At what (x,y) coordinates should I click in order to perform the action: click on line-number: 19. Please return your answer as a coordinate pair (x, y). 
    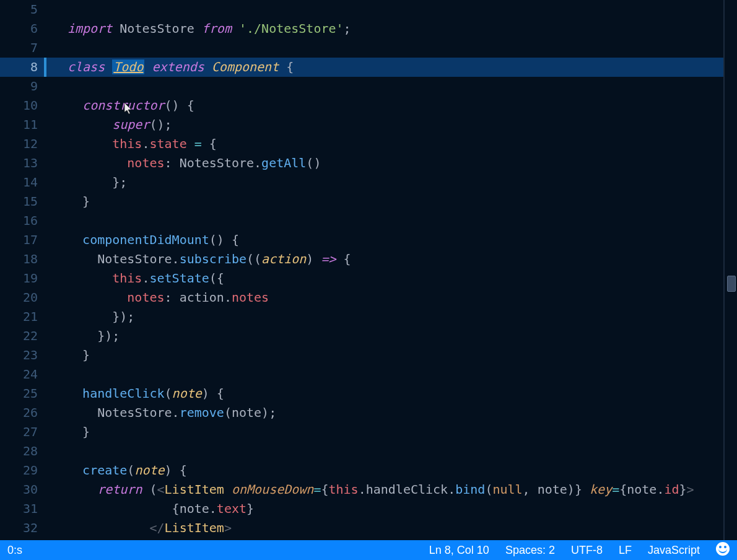
    Looking at the image, I should click on (24, 279).